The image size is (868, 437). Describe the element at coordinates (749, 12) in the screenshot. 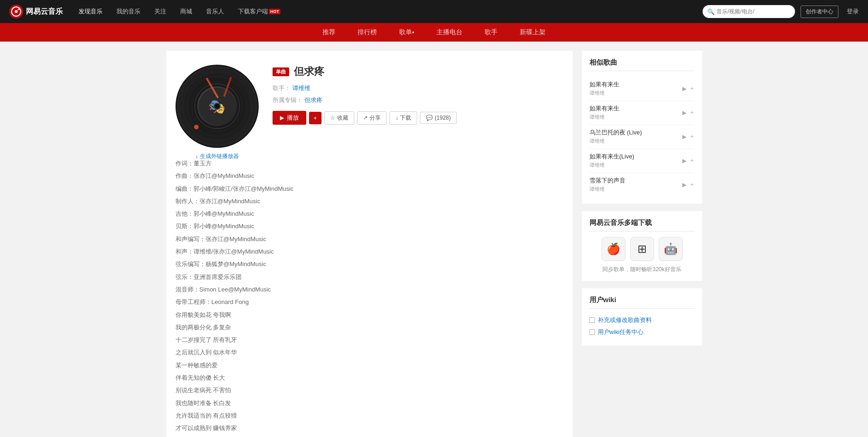

I see `search-box: 🔍` at that location.